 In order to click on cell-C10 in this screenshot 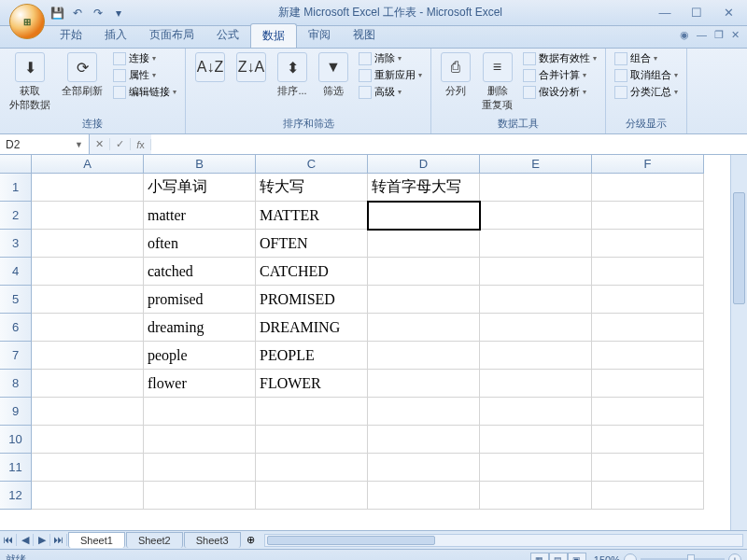, I will do `click(312, 440)`.